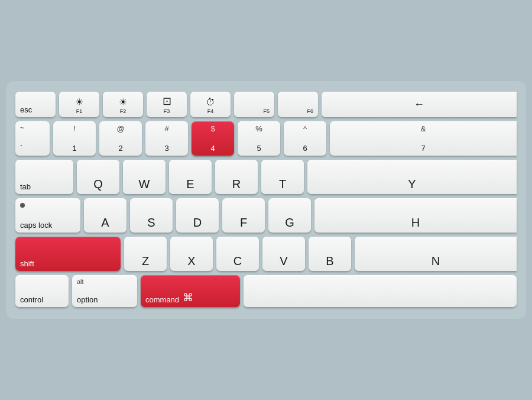 This screenshot has height=400, width=532. What do you see at coordinates (167, 138) in the screenshot?
I see `key-3: # 3` at bounding box center [167, 138].